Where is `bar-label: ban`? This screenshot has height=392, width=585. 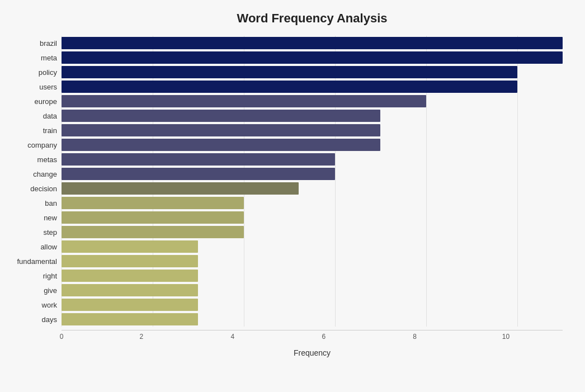
bar-label: ban is located at coordinates (32, 204).